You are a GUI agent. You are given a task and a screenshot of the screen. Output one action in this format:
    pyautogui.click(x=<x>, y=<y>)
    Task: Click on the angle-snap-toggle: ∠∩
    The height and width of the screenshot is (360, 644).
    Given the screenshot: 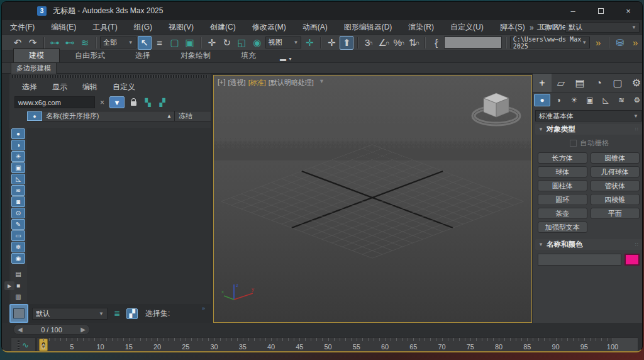 What is the action you would take?
    pyautogui.click(x=384, y=43)
    